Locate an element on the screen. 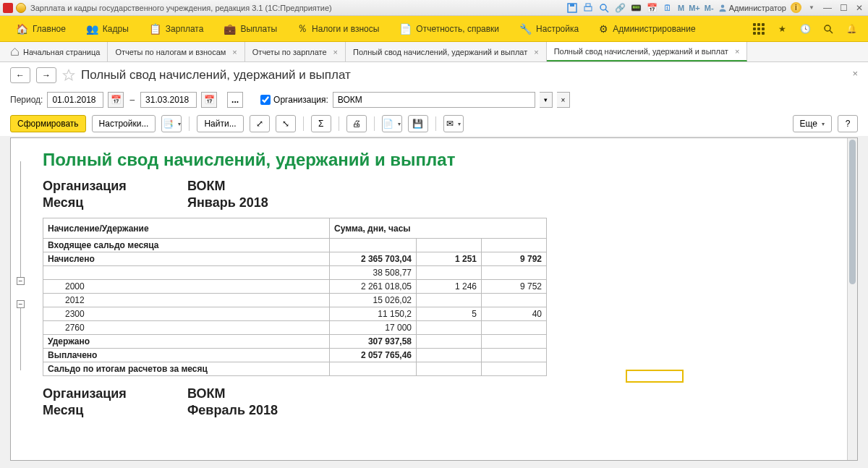  cell: Удержано is located at coordinates (187, 341).